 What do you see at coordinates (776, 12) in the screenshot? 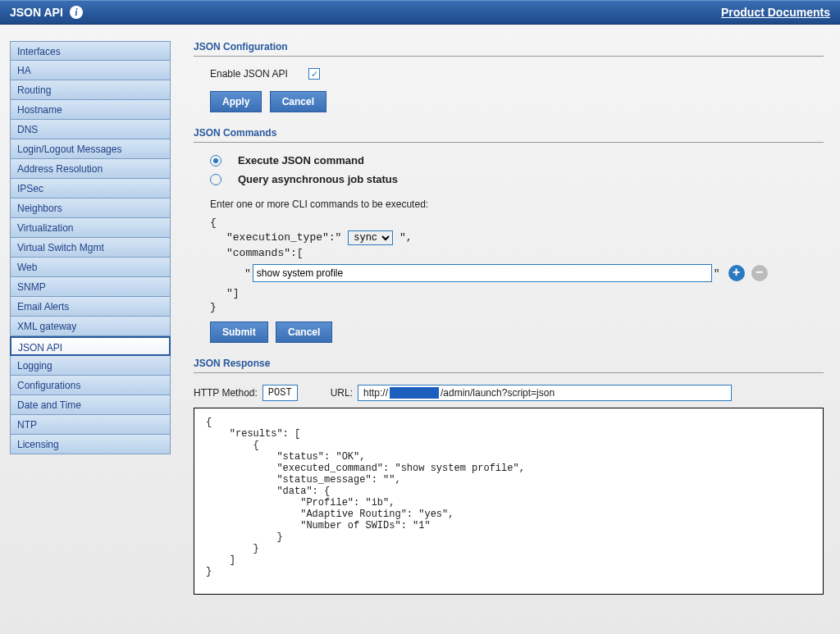
I see `product-documents-link: Product Documents` at bounding box center [776, 12].